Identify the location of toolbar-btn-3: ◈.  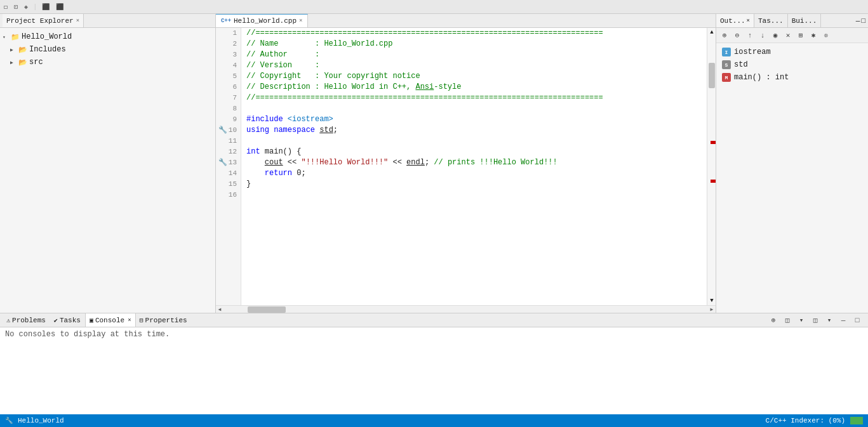
(26, 8).